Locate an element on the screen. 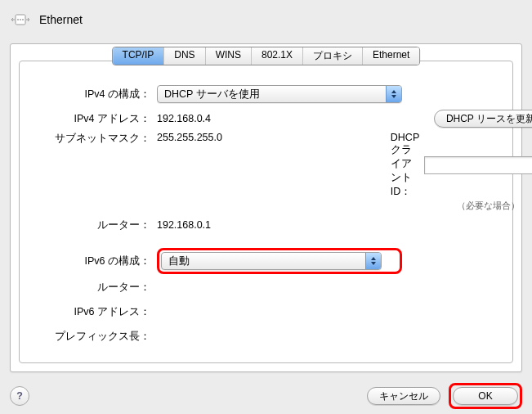 This screenshot has height=414, width=532. router-value: 192.168.0.1 is located at coordinates (279, 225).